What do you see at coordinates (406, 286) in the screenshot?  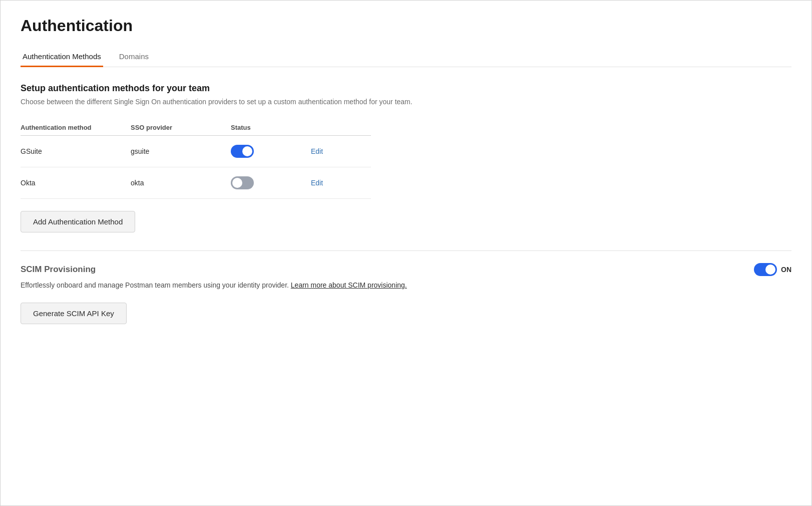 I see `scim-description: Effortlessly onboard and manage Postman …` at bounding box center [406, 286].